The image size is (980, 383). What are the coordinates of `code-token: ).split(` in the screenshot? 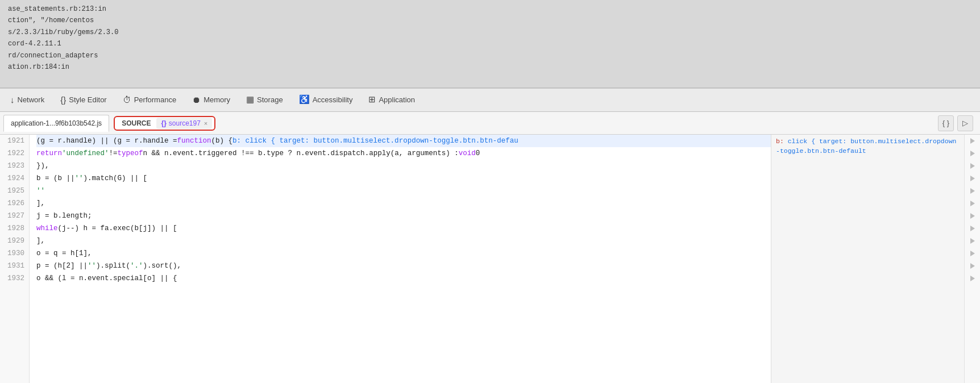 It's located at (113, 266).